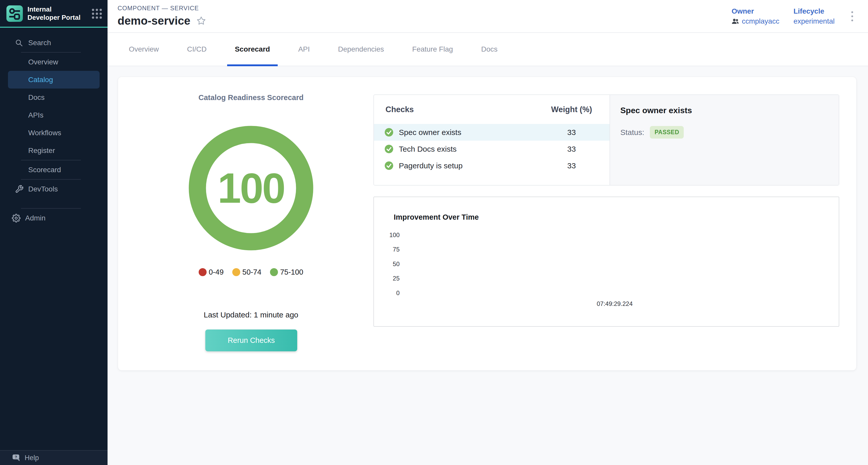  Describe the element at coordinates (54, 13) in the screenshot. I see `brand: Internal Developer Portal` at that location.